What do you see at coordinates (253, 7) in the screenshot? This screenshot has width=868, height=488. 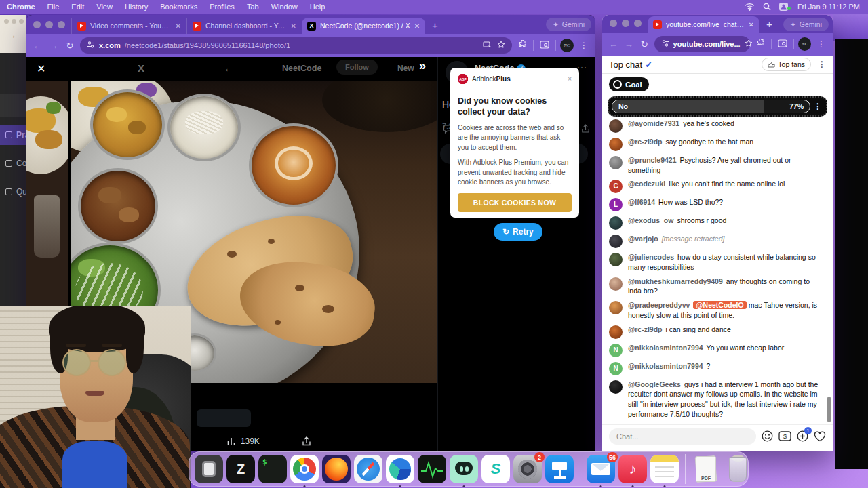 I see `menu-tab: Tab` at bounding box center [253, 7].